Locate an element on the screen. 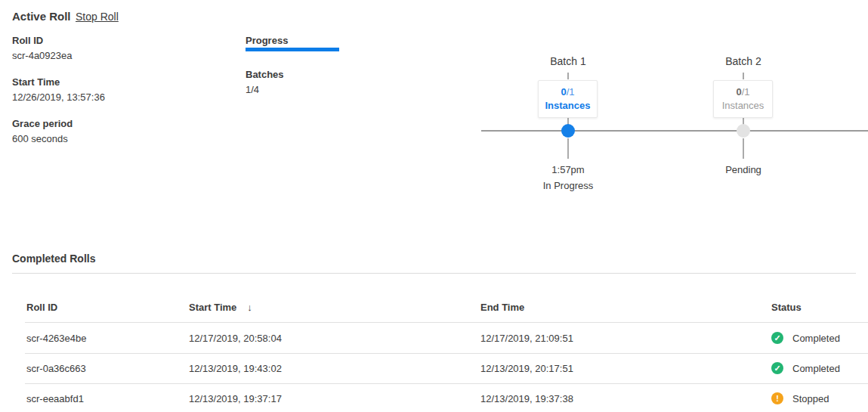 Image resolution: width=868 pixels, height=412 pixels. column-header-status: Status is located at coordinates (786, 307).